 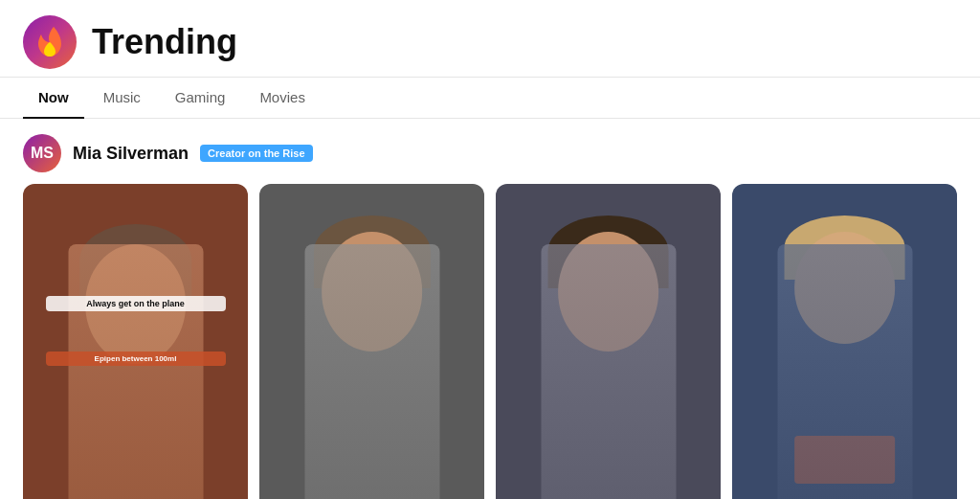 I want to click on thumbnail-text-overlay-1: Always get on the plane, so click(x=136, y=304).